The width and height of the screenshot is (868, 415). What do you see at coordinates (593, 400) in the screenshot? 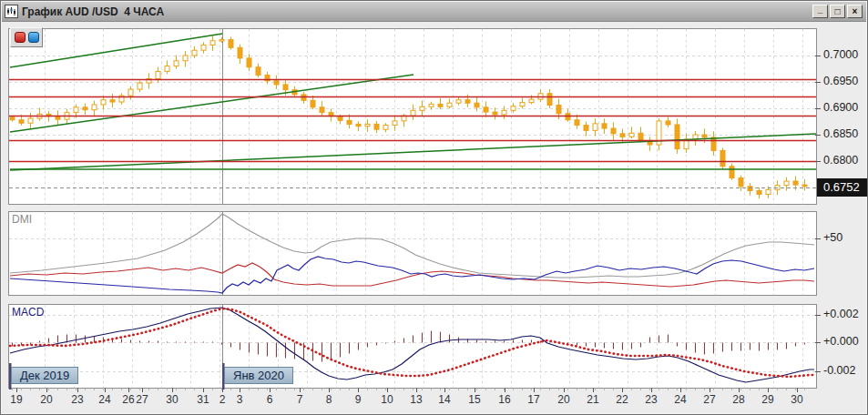
I see `x-axis-label: 21` at bounding box center [593, 400].